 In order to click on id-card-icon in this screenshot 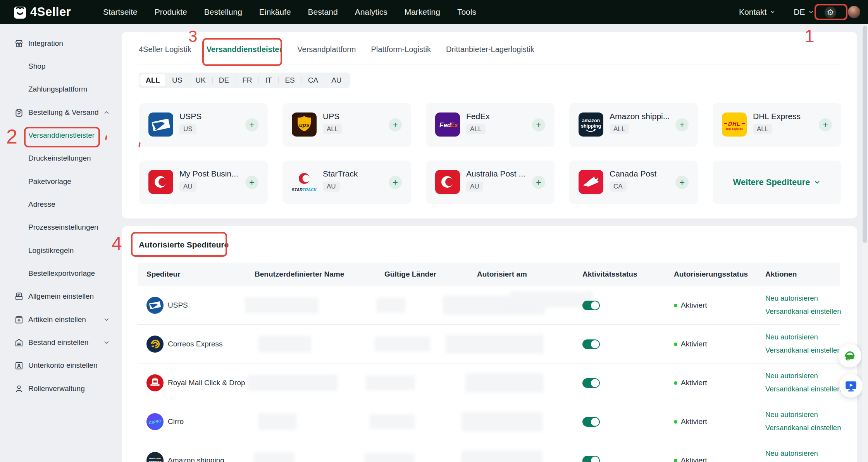, I will do `click(19, 365)`.